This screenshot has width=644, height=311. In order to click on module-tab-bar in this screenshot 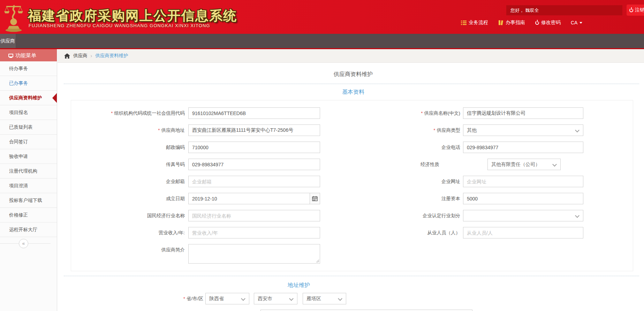, I will do `click(322, 41)`.